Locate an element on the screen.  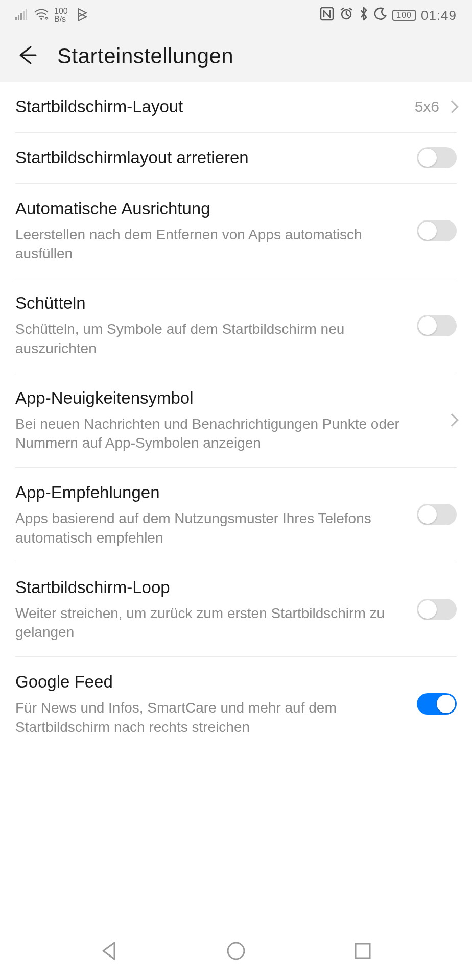
row-app-recommendations: App-Empfehlungen Apps basierend auf dem … is located at coordinates (236, 514).